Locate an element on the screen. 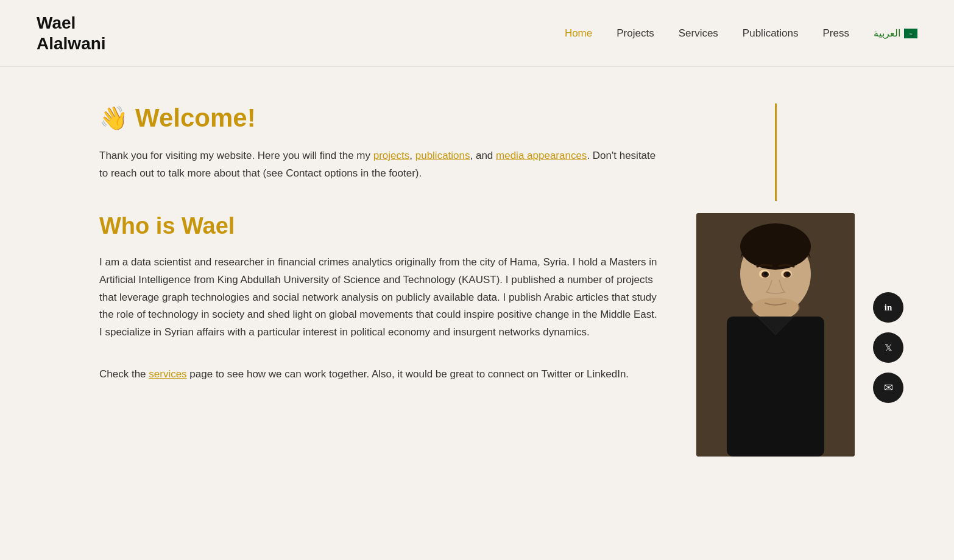 The width and height of the screenshot is (954, 560). welcome-paragraph: Thank you for visiting my website. Here … is located at coordinates (380, 165).